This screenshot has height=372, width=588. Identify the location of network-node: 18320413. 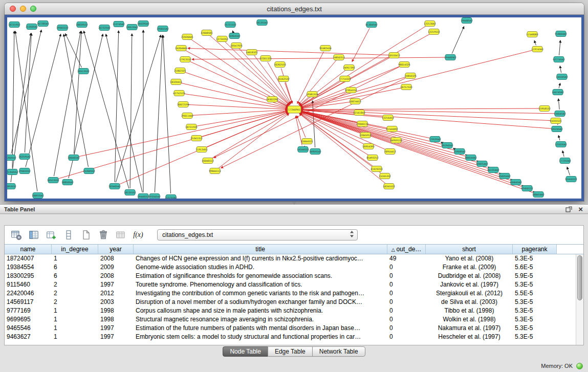
(176, 82).